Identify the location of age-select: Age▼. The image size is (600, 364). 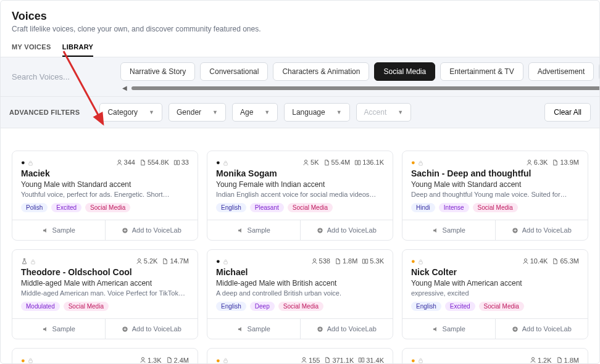
(255, 112).